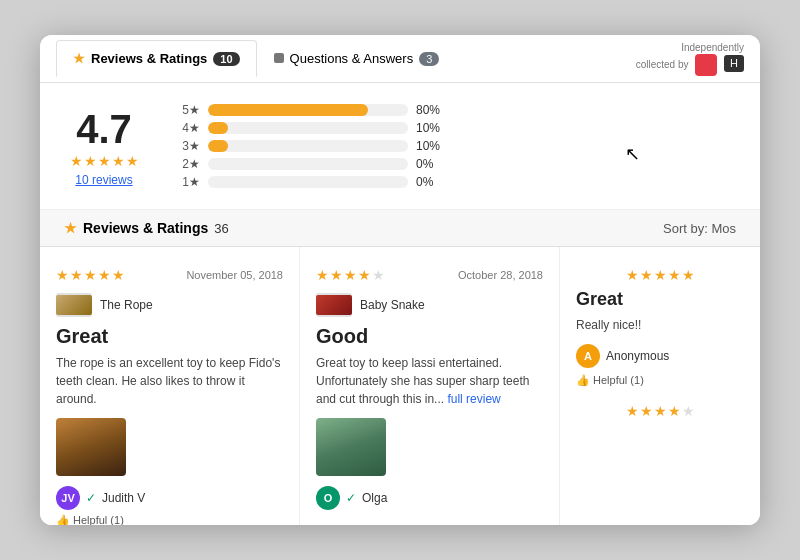  What do you see at coordinates (351, 498) in the screenshot?
I see `verified-icon-2: ✓` at bounding box center [351, 498].